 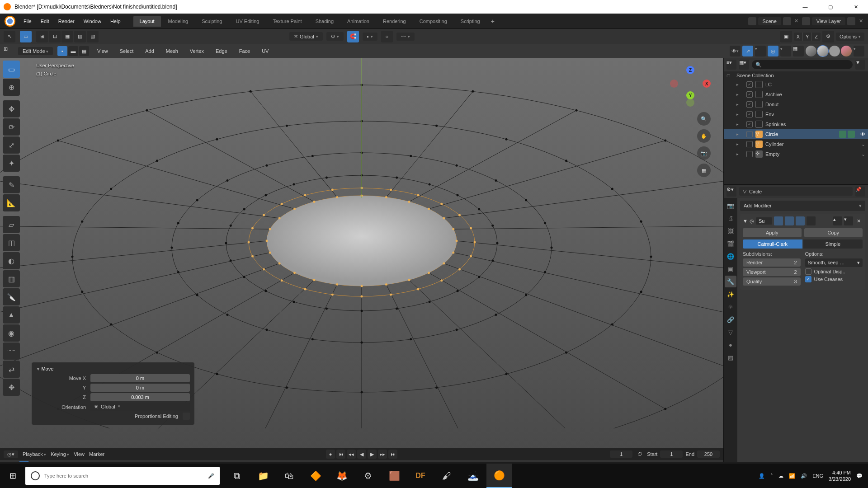 I want to click on tool-extrude: ▱, so click(x=11, y=225).